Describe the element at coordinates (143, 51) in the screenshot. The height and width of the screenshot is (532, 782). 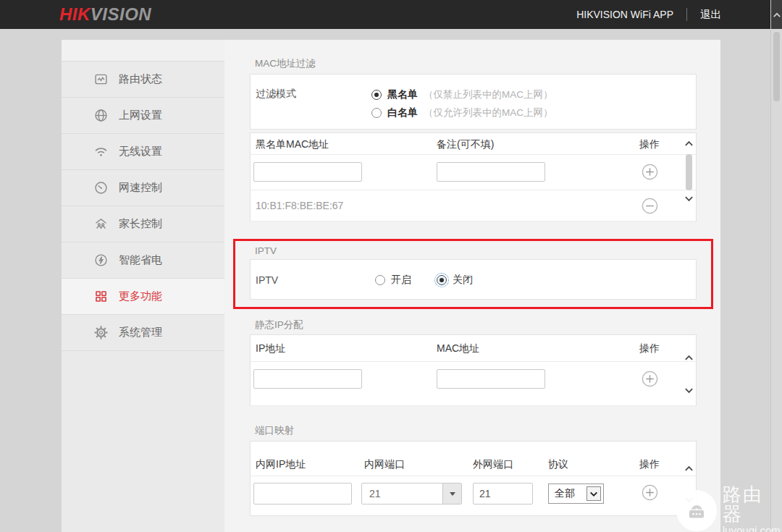
I see `sidebar-header-spacer` at that location.